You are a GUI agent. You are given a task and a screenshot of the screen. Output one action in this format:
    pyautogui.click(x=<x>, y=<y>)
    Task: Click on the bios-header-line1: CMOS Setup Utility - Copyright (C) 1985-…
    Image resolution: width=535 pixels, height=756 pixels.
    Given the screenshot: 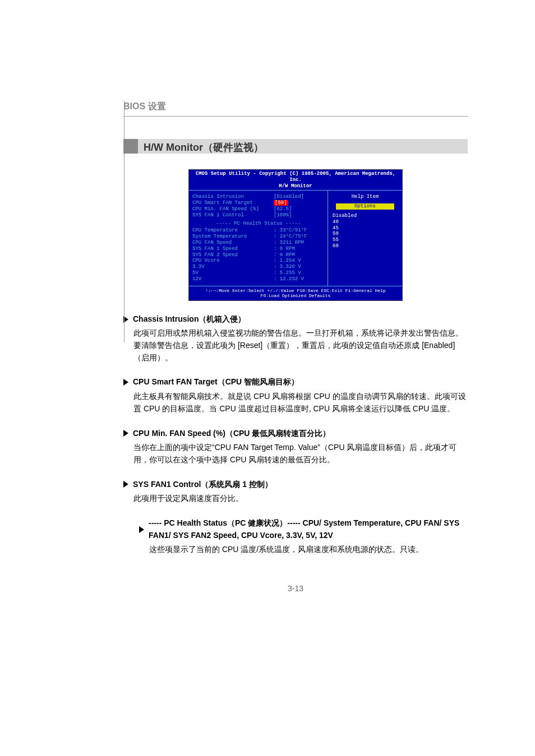 What is the action you would take?
    pyautogui.click(x=296, y=177)
    